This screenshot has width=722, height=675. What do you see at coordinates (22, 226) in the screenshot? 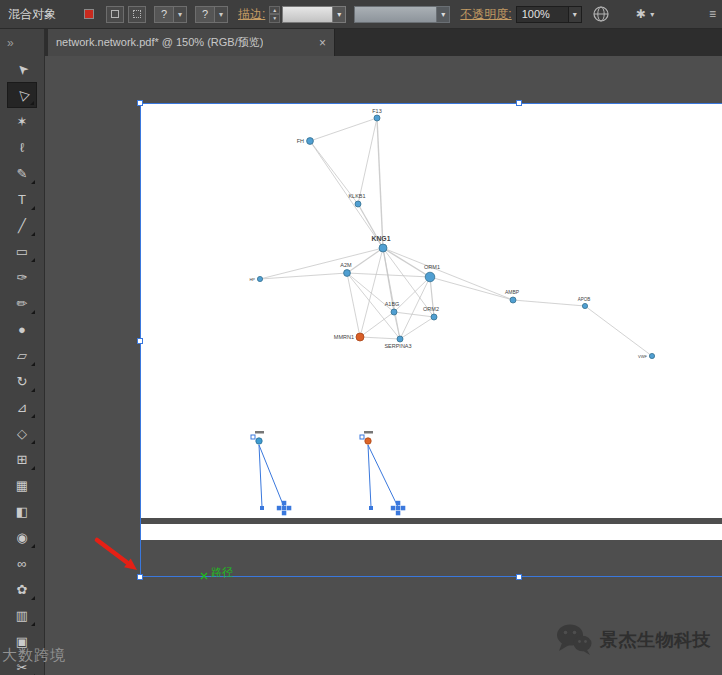
I see `line-segment-icon: ╱` at bounding box center [22, 226].